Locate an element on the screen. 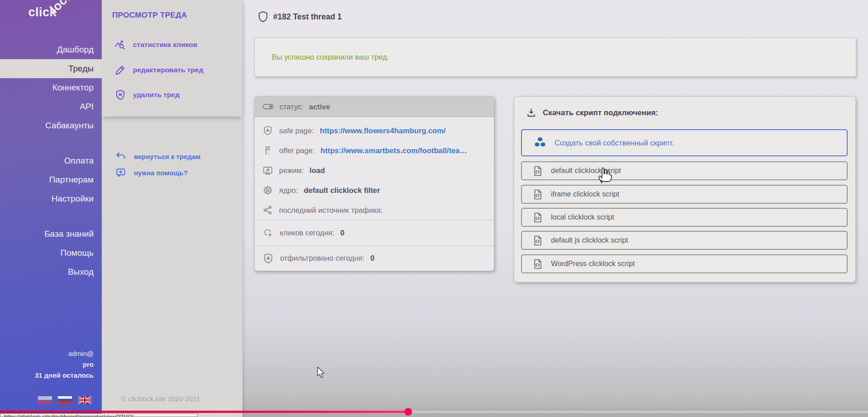 This screenshot has width=868, height=417. mode-label: режим: is located at coordinates (291, 171).